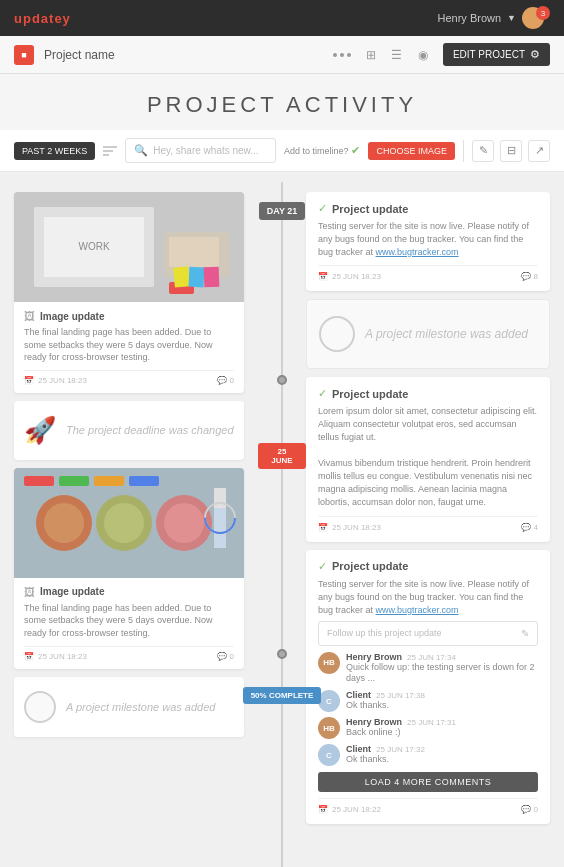 The image size is (564, 867). Describe the element at coordinates (342, 55) in the screenshot. I see `more-options` at that location.